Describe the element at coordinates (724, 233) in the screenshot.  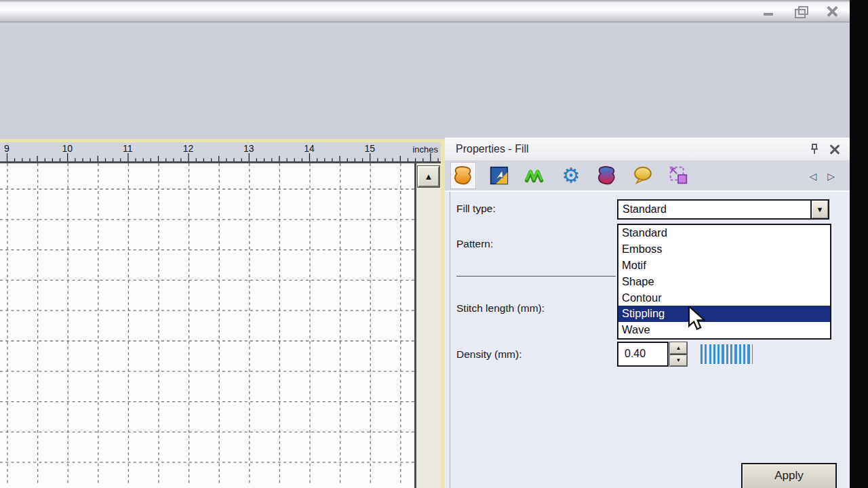
I see `dropdown-option: Standard` at that location.